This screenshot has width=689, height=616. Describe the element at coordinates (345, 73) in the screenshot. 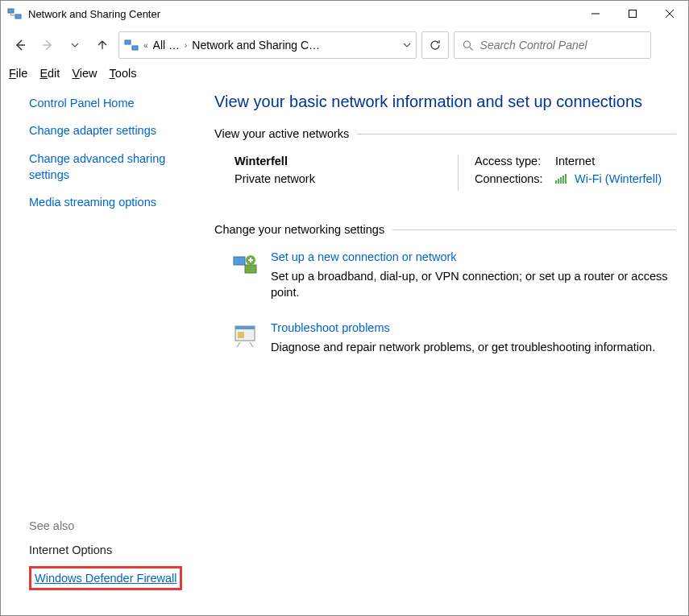

I see `menubar: File Edit View Tools` at that location.